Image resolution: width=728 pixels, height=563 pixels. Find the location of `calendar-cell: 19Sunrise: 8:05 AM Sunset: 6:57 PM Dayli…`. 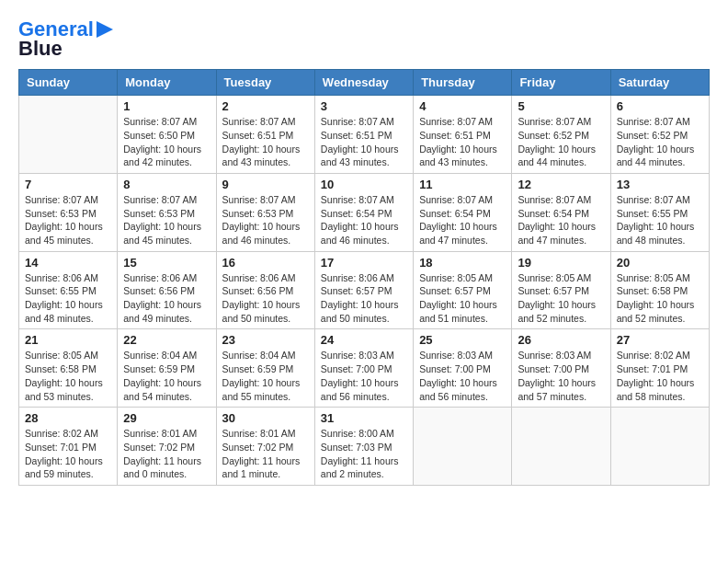

calendar-cell: 19Sunrise: 8:05 AM Sunset: 6:57 PM Dayli… is located at coordinates (561, 291).